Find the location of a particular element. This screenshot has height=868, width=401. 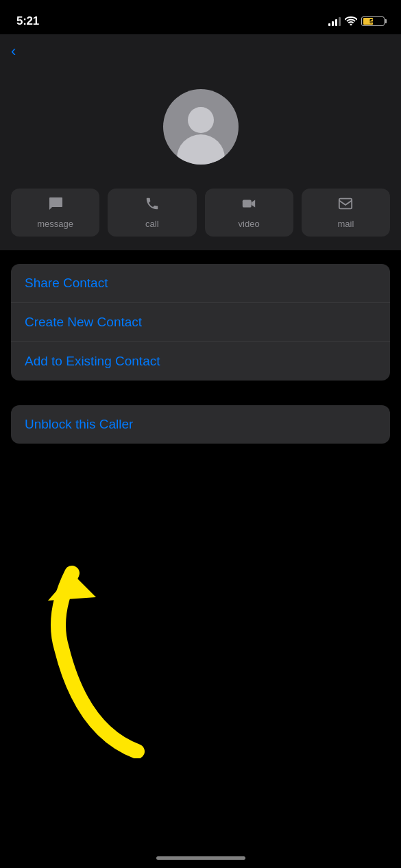

add-to-existing-label: Add to Existing Contact is located at coordinates (93, 361).